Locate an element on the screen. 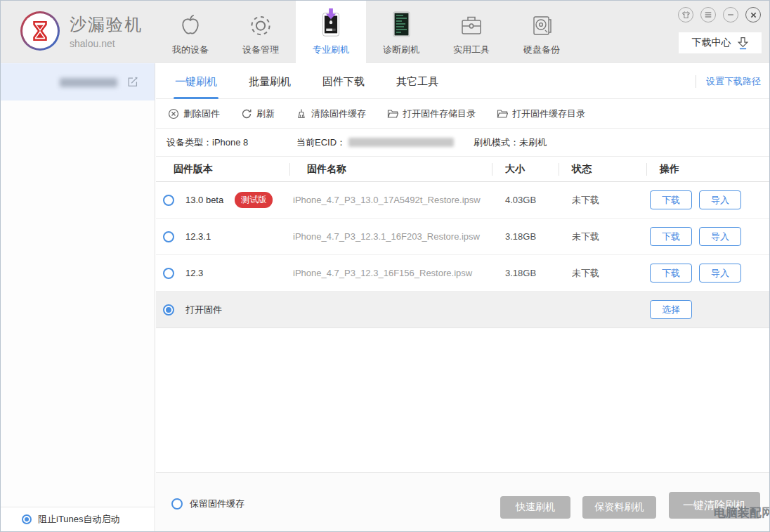 This screenshot has height=532, width=770. tool-label: 刷新 is located at coordinates (266, 114).